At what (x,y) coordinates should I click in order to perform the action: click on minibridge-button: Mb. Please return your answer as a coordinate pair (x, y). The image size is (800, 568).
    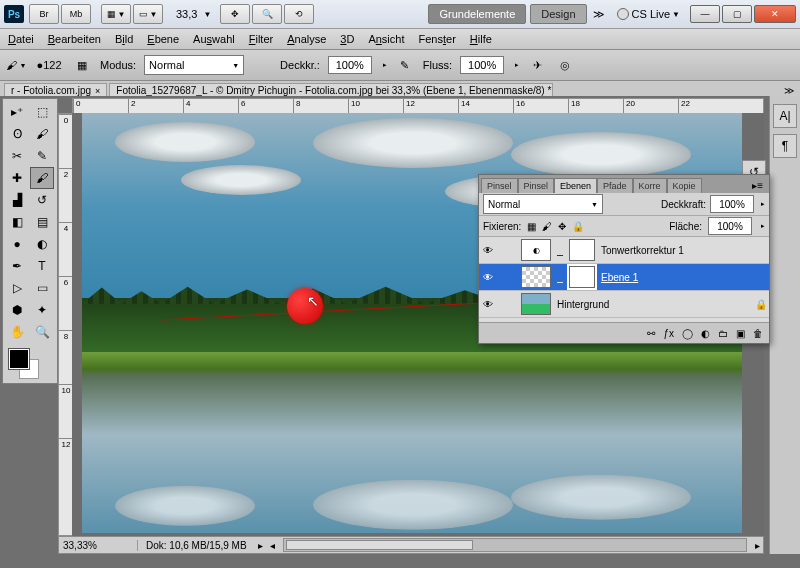
    Looking at the image, I should click on (76, 14).